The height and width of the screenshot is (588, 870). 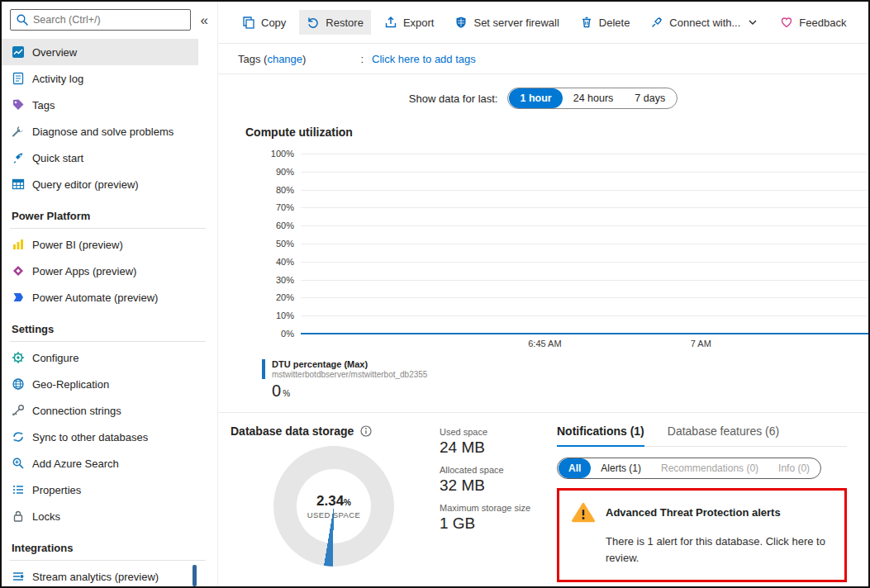 I want to click on chart-title: Compute utilization, so click(x=557, y=132).